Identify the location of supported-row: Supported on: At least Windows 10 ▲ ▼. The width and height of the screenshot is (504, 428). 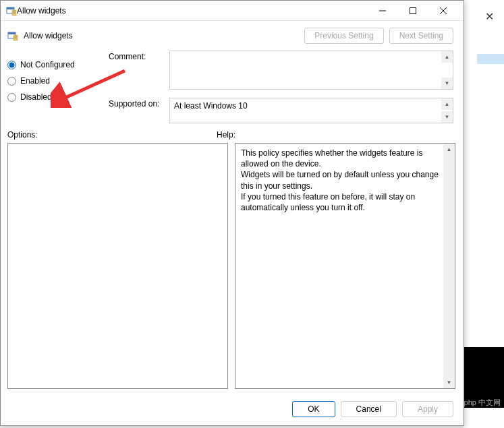
(281, 111).